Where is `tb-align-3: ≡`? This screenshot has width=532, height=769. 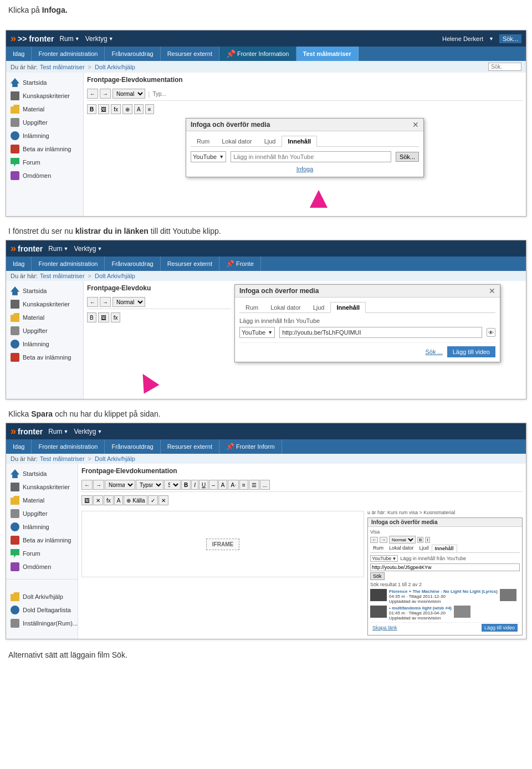 tb-align-3: ≡ is located at coordinates (244, 485).